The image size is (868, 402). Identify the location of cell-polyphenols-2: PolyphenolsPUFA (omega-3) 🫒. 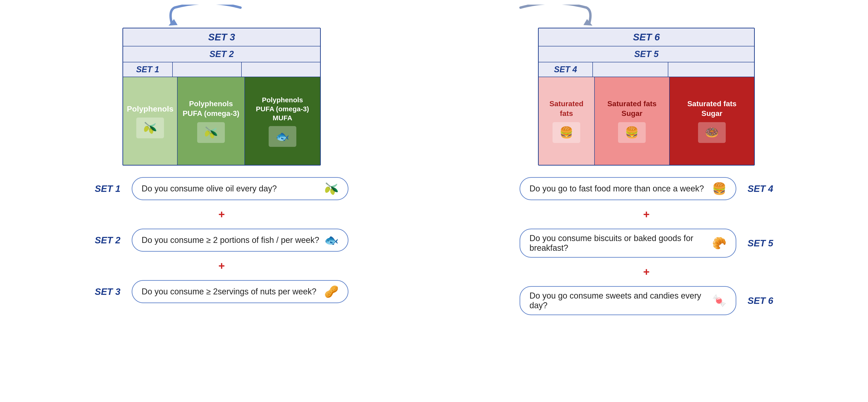
(211, 121).